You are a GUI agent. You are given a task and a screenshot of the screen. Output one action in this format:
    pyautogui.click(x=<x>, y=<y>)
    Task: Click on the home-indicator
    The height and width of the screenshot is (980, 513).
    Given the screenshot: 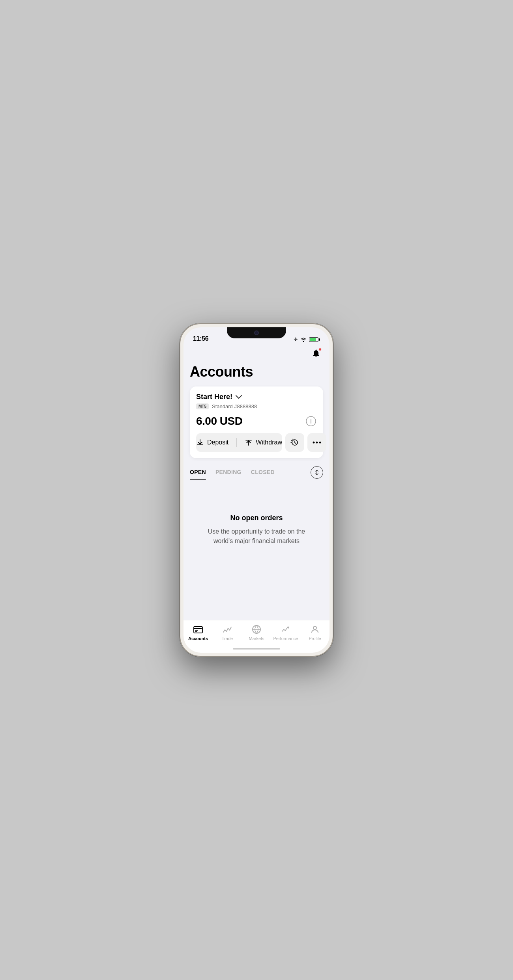 What is the action you would take?
    pyautogui.click(x=256, y=649)
    